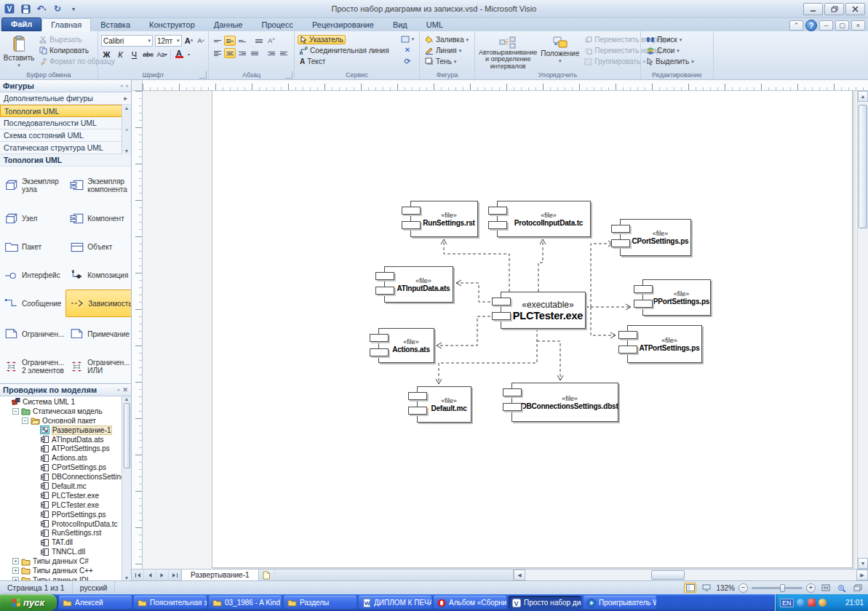  I want to click on taskbar-button-03-1986-a-kind-of-: 03_1986 - A Kind Of ..., so click(245, 602).